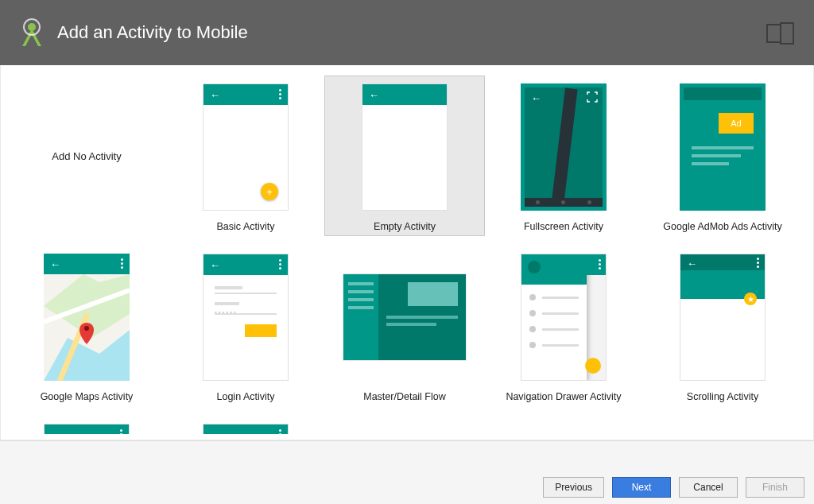 Image resolution: width=814 pixels, height=504 pixels. I want to click on fullscreen-icon, so click(592, 97).